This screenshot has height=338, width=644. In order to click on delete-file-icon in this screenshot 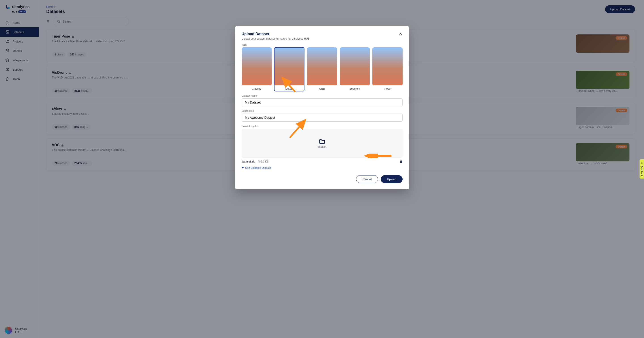, I will do `click(401, 162)`.